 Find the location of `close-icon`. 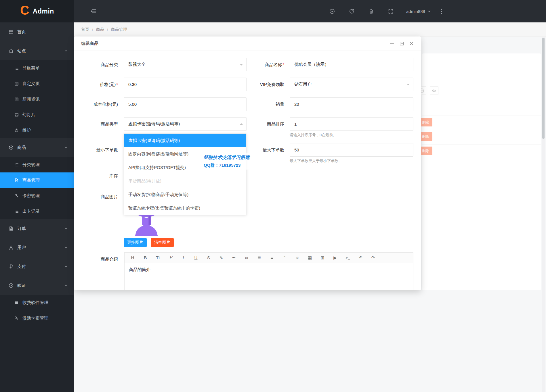

close-icon is located at coordinates (411, 44).